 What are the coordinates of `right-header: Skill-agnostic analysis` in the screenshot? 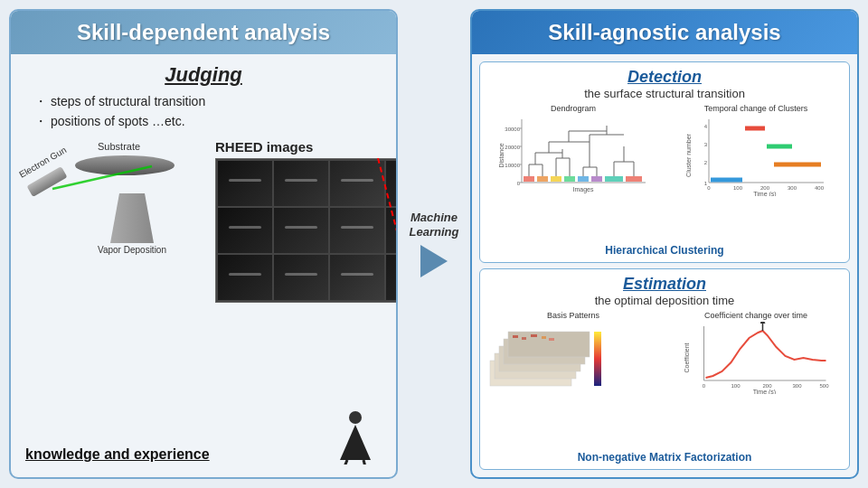 It's located at (665, 33).